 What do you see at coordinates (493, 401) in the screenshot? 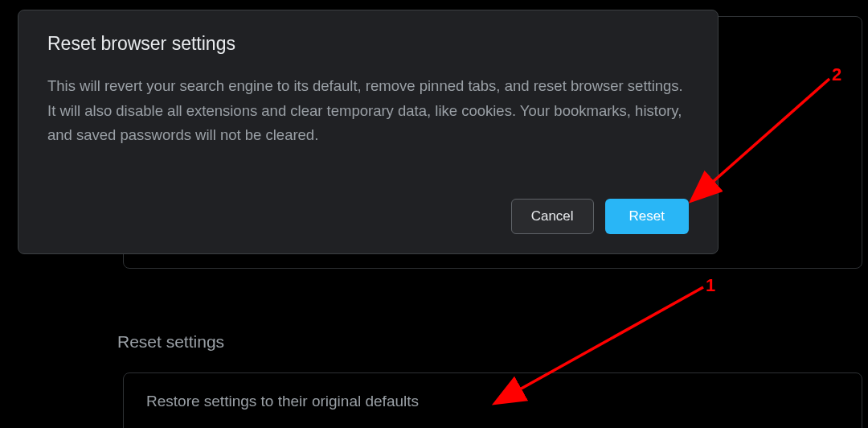
I see `restore-defaults-row: Restore settings to their original defau…` at bounding box center [493, 401].